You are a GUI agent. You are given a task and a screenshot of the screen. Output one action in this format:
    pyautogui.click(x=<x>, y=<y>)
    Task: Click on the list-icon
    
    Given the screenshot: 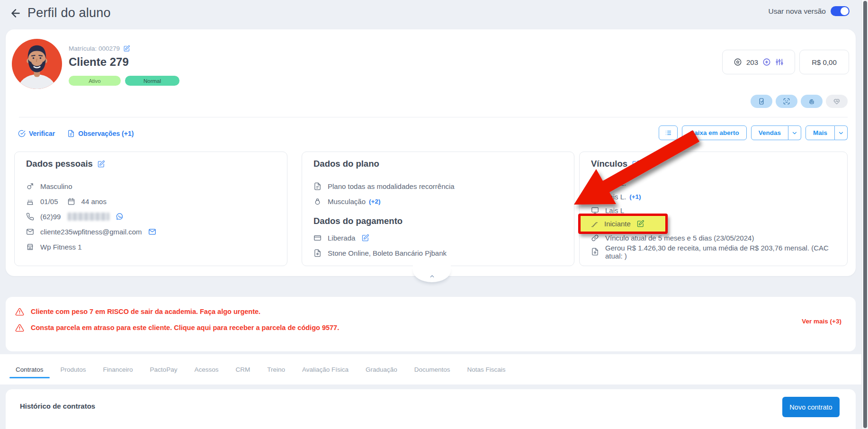 What is the action you would take?
    pyautogui.click(x=669, y=133)
    